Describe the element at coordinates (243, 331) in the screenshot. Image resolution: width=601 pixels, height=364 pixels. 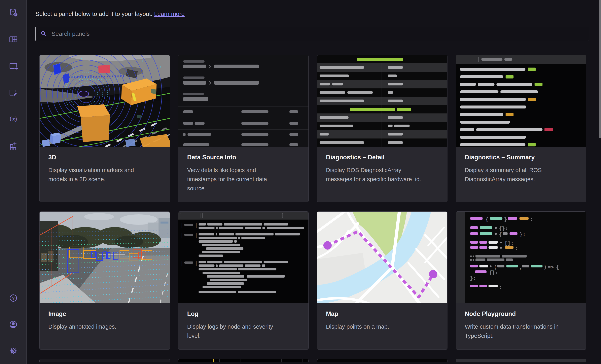
I see `panel-description: Display logs by node and severity level.` at that location.